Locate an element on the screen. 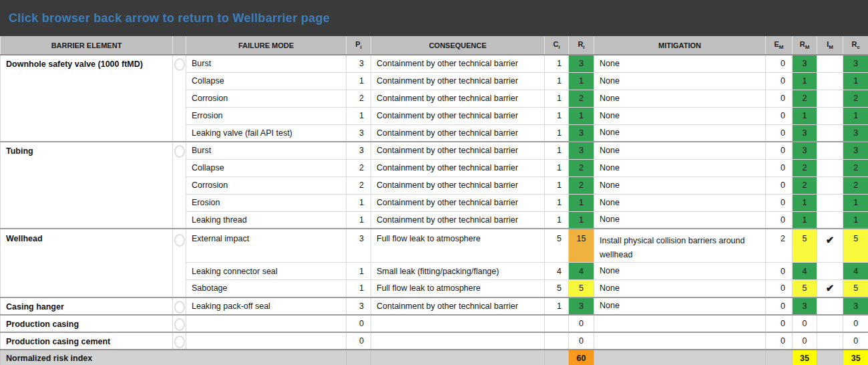 Image resolution: width=868 pixels, height=365 pixels. footer-rm-total: 35 is located at coordinates (805, 357).